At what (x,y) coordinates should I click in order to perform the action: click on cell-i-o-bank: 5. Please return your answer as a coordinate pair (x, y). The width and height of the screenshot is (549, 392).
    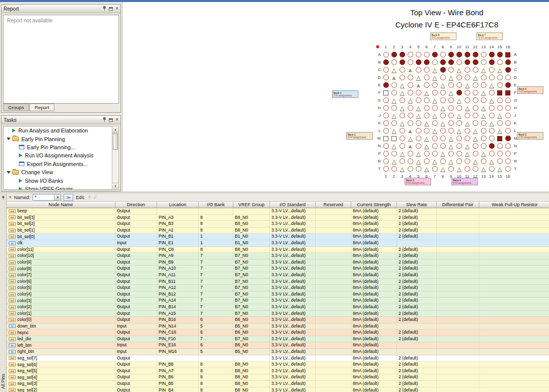
    Looking at the image, I should click on (216, 326).